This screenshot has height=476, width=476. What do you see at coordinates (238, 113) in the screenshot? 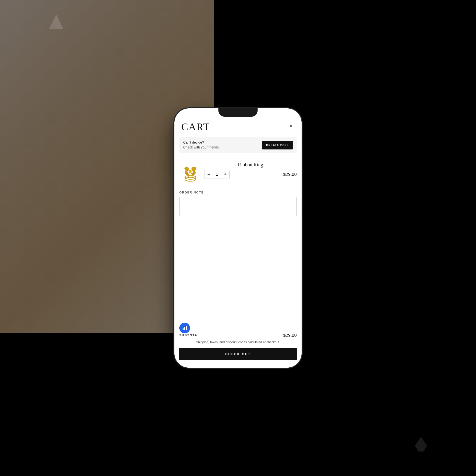
I see `phone-notch` at bounding box center [238, 113].